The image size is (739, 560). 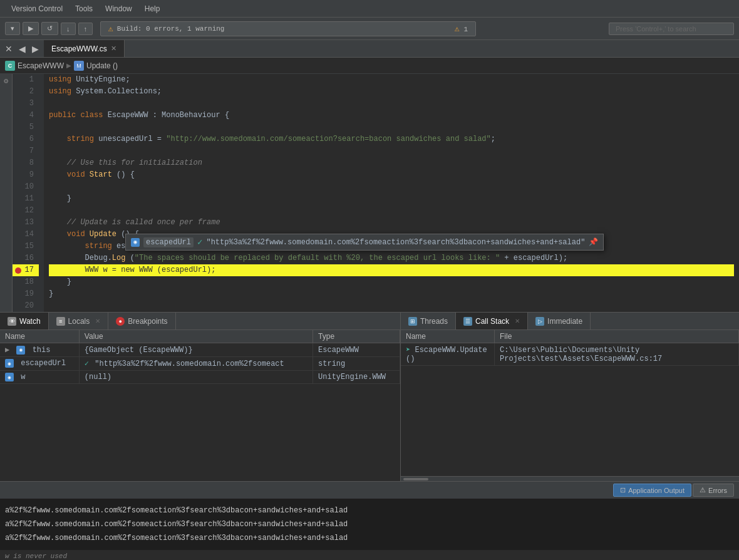 I want to click on gutter-19: 19, so click(x=26, y=294).